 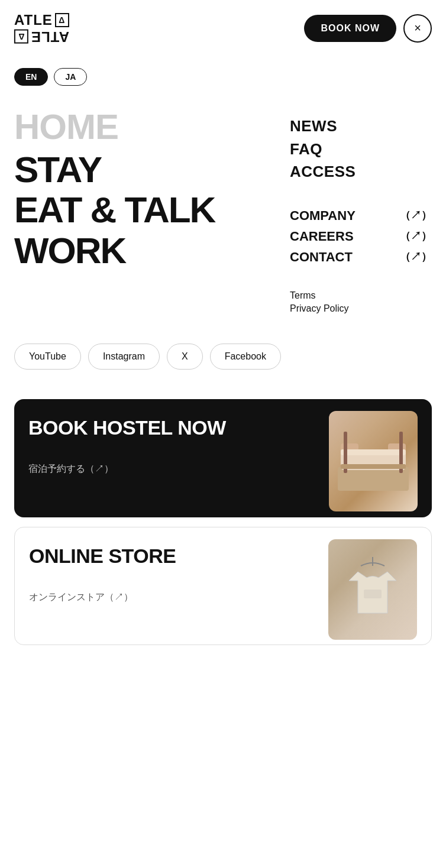 What do you see at coordinates (361, 309) in the screenshot?
I see `nav-privacy-link: Privacy Policy` at bounding box center [361, 309].